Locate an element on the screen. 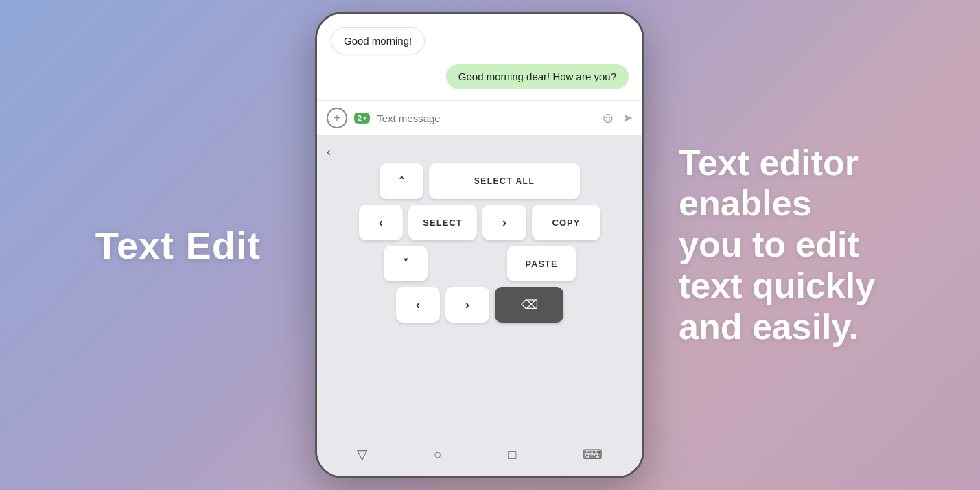  key-select-all: SELECT ALL is located at coordinates (504, 181).